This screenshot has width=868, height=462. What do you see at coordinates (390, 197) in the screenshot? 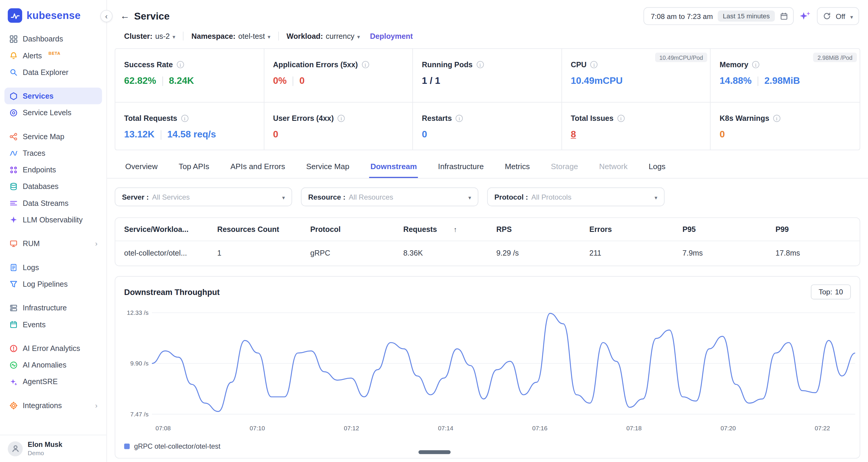
I see `resource-filter-dropdown: Resource : All Resources` at bounding box center [390, 197].